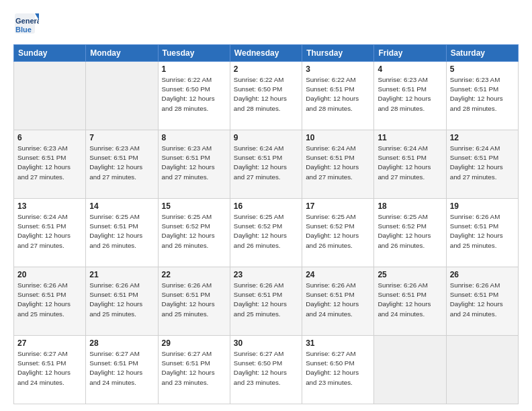 This screenshot has width=532, height=411. What do you see at coordinates (266, 69) in the screenshot?
I see `day-number: 2` at bounding box center [266, 69].